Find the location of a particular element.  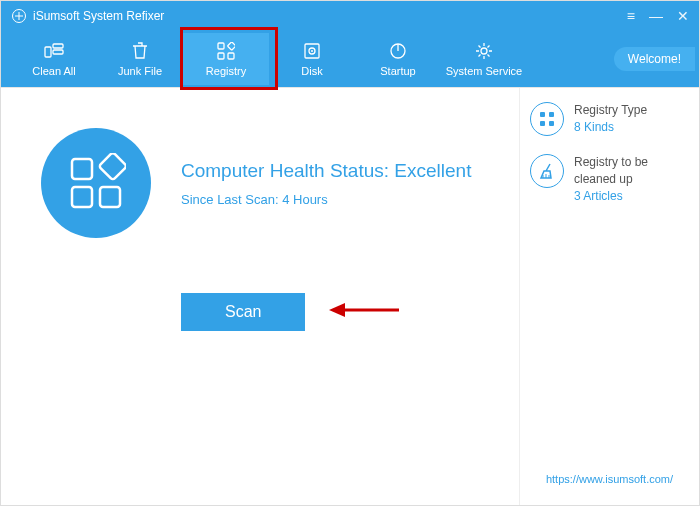

tab-disk: Disk is located at coordinates (312, 59).